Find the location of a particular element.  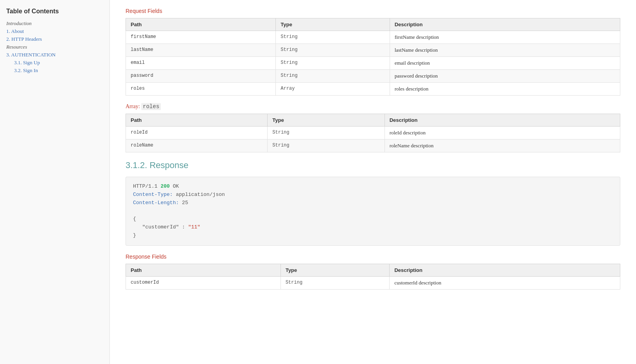

col-path-header2: Path is located at coordinates (197, 120).